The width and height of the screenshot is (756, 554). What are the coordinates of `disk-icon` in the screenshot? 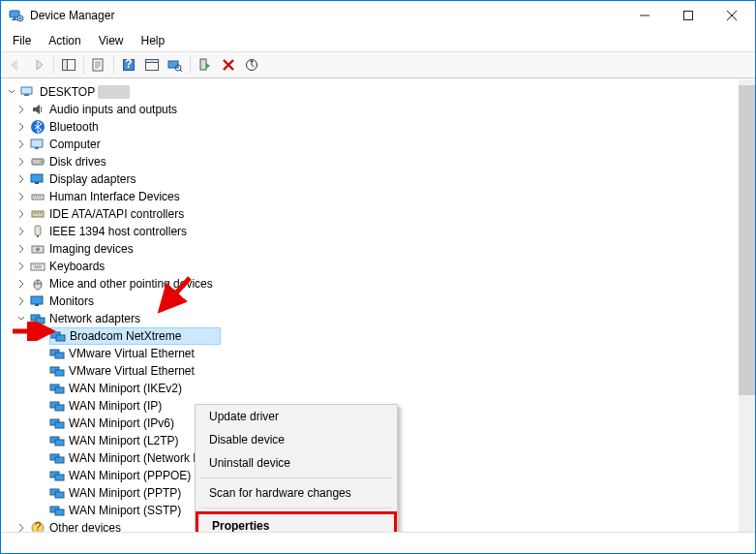 It's located at (38, 162).